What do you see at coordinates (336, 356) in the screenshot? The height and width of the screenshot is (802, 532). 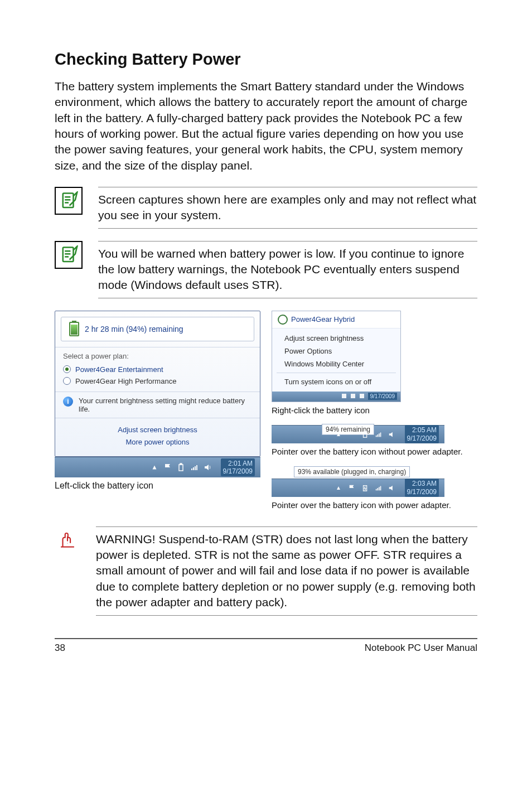 I see `battery-context-menu: Power4Gear Hybrid Adjust screen brightne…` at bounding box center [336, 356].